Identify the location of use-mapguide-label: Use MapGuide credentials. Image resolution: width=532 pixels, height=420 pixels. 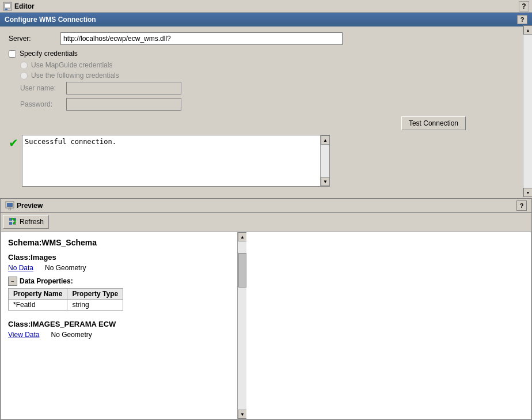
(71, 65).